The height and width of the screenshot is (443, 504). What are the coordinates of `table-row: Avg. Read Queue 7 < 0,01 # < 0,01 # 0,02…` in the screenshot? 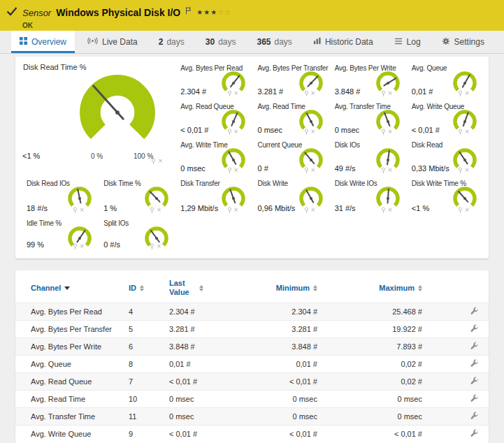 It's located at (252, 382).